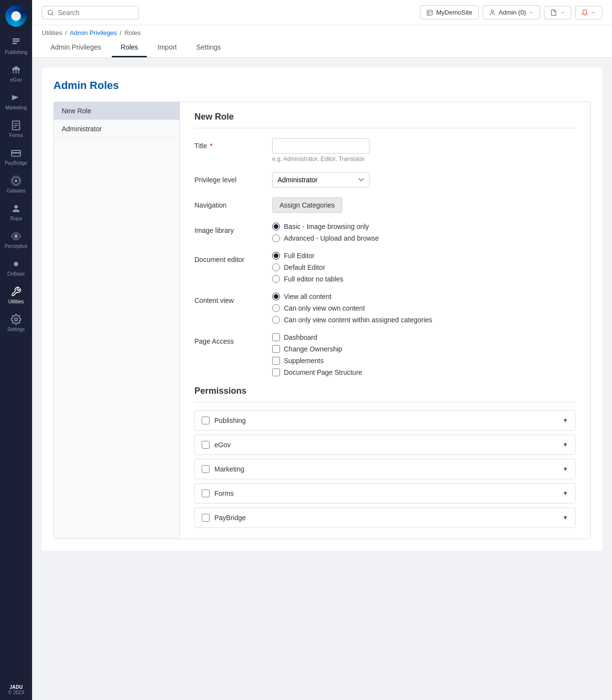 Image resolution: width=612 pixels, height=700 pixels. What do you see at coordinates (16, 16) in the screenshot?
I see `logo` at bounding box center [16, 16].